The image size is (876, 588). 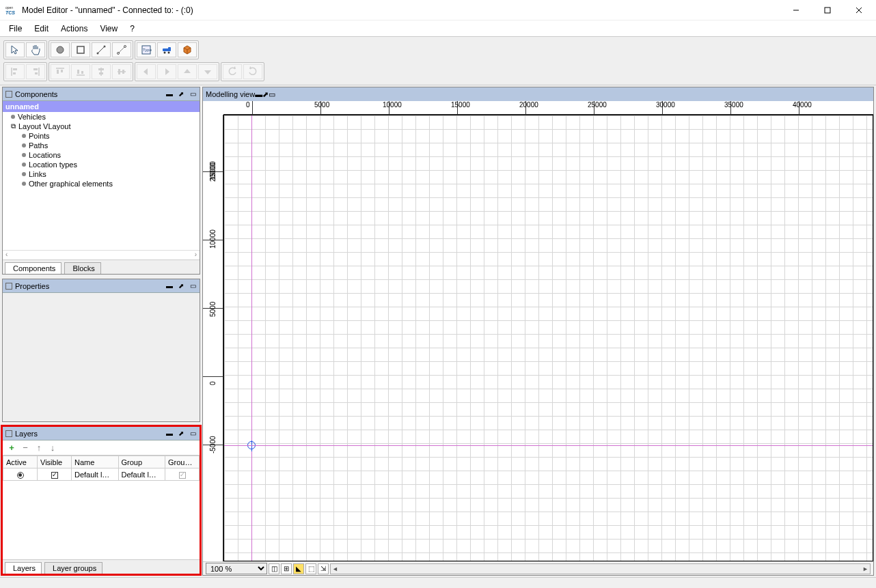 I want to click on tree-item-paths: Paths, so click(x=101, y=145).